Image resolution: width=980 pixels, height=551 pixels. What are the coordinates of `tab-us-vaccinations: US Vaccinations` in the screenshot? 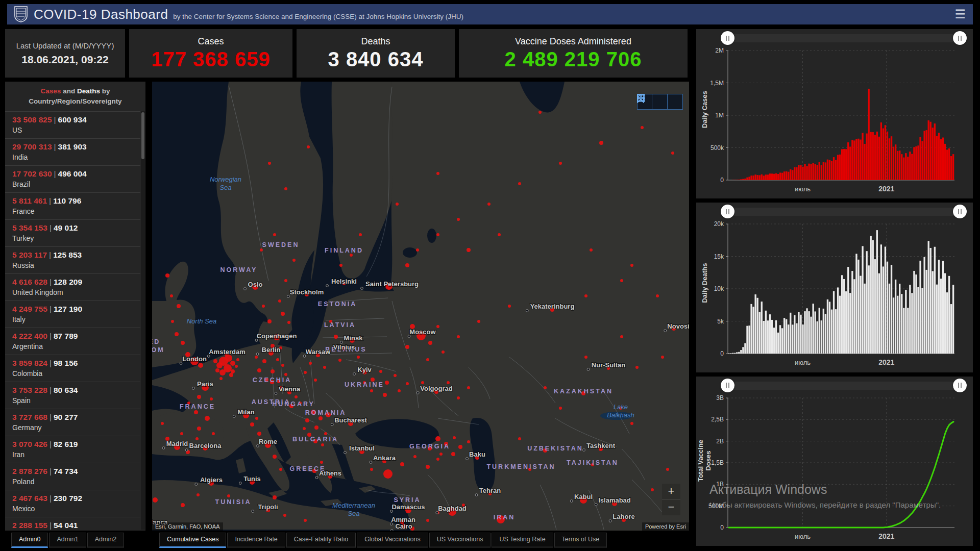 It's located at (460, 540).